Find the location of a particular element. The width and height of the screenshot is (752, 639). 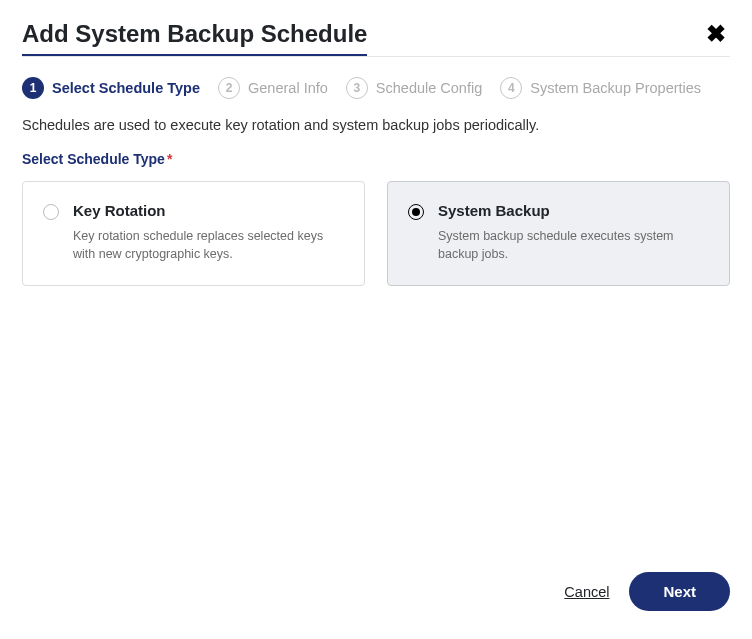

option-title: System Backup is located at coordinates (574, 210).